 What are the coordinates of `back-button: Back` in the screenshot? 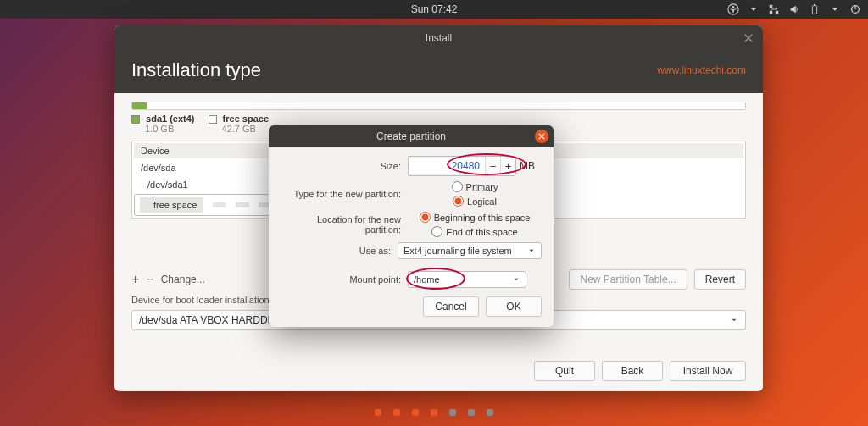 It's located at (632, 371).